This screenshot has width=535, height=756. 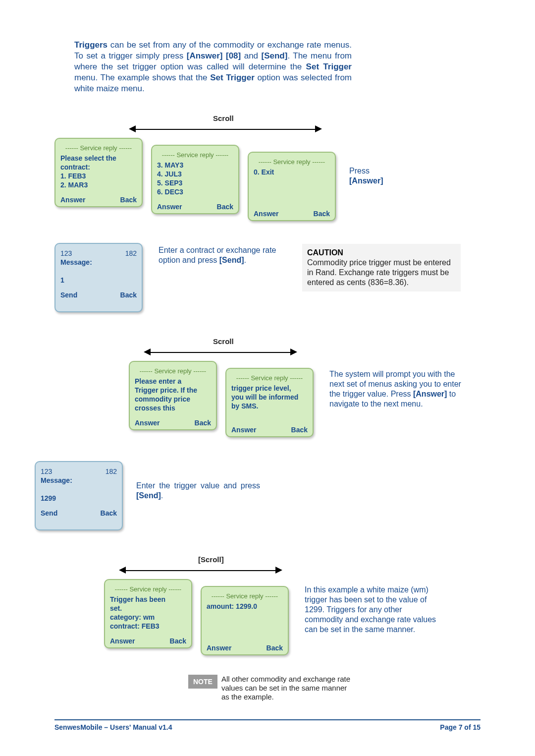 What do you see at coordinates (173, 396) in the screenshot?
I see `phone-box-trigger-prompt-1: ------ Service reply ------ Please enter…` at bounding box center [173, 396].